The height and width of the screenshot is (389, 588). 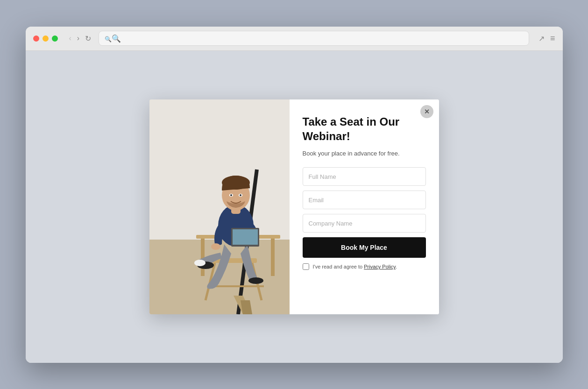 What do you see at coordinates (294, 39) in the screenshot?
I see `browser-toolbar: ‹ › ↻ 🔍 ↗ ≡` at bounding box center [294, 39].